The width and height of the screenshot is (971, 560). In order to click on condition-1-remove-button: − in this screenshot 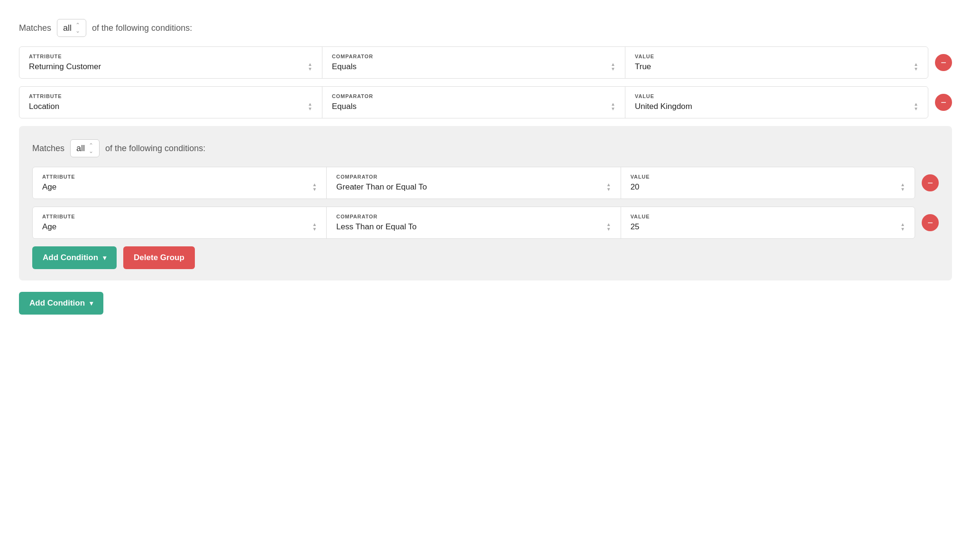, I will do `click(944, 63)`.